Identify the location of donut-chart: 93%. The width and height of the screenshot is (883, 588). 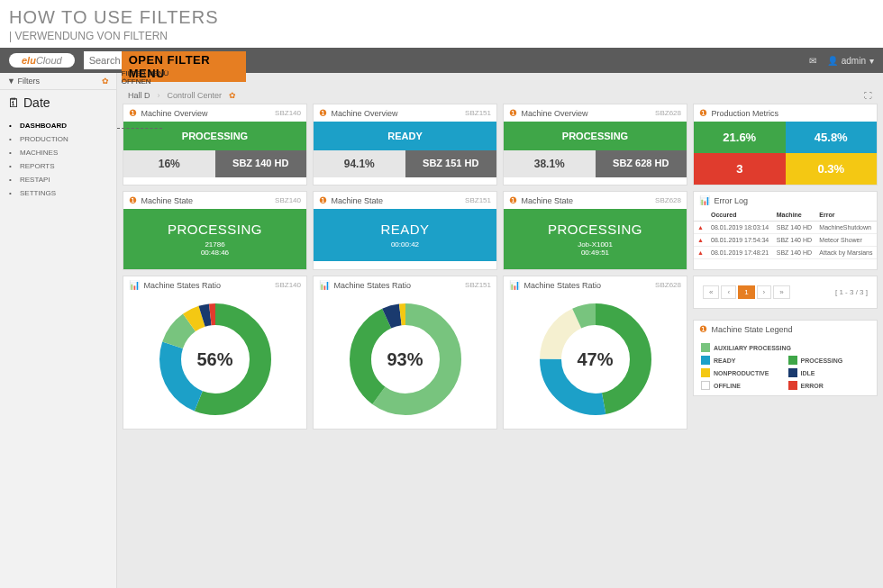
(405, 361).